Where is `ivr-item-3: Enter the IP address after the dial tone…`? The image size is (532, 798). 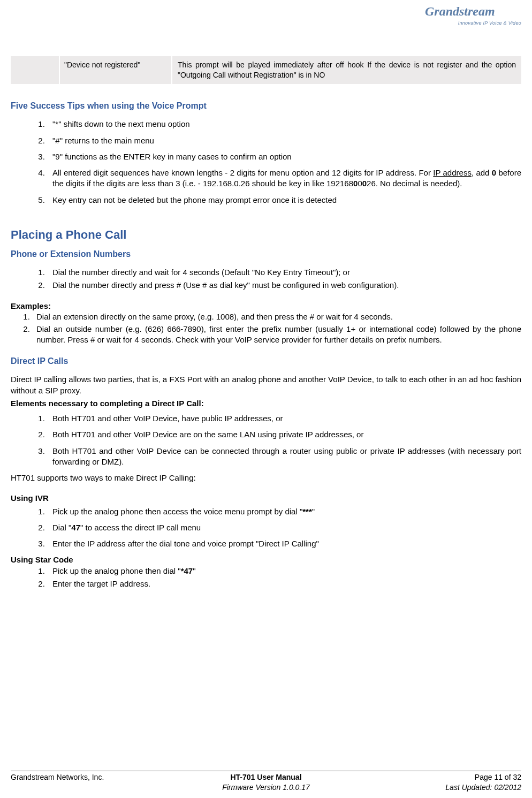 ivr-item-3: Enter the IP address after the dial tone… is located at coordinates (284, 544).